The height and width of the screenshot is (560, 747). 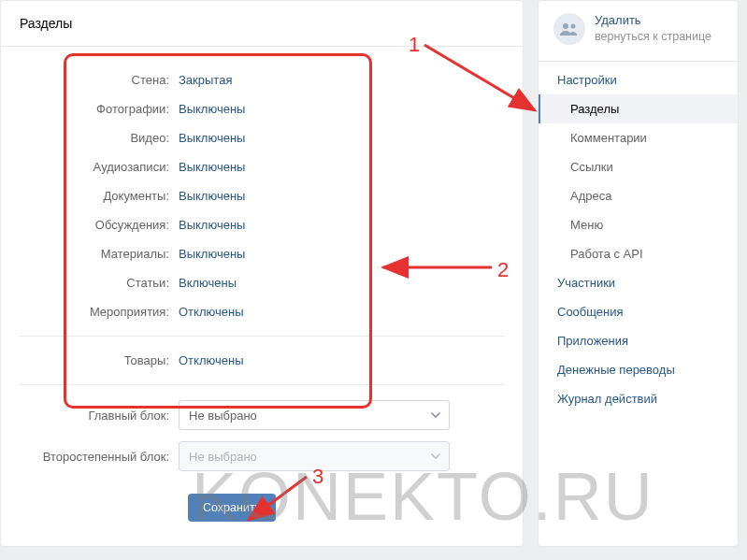 I want to click on setting-row: Мероприятия: Отключены, so click(x=262, y=312).